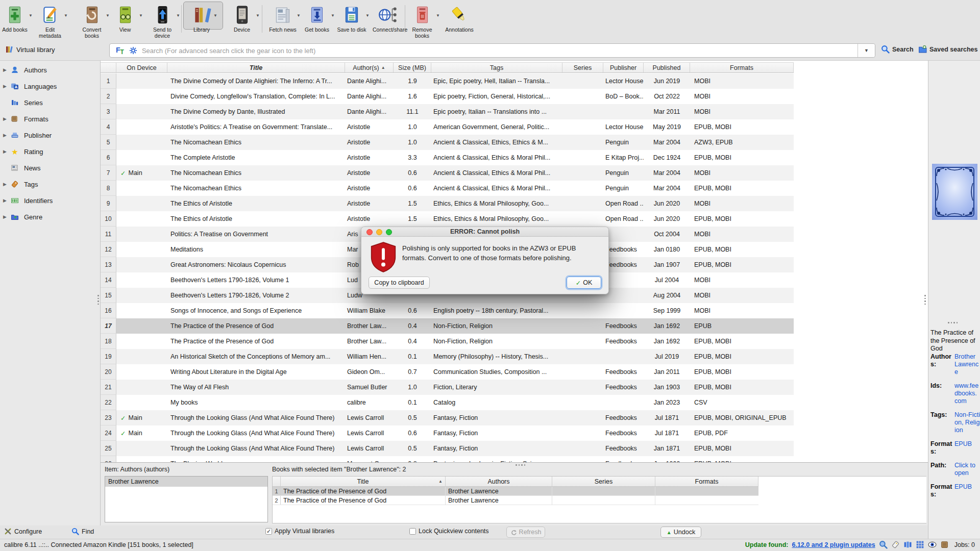 The height and width of the screenshot is (551, 980). Describe the element at coordinates (667, 67) in the screenshot. I see `column-header-published: Published` at that location.